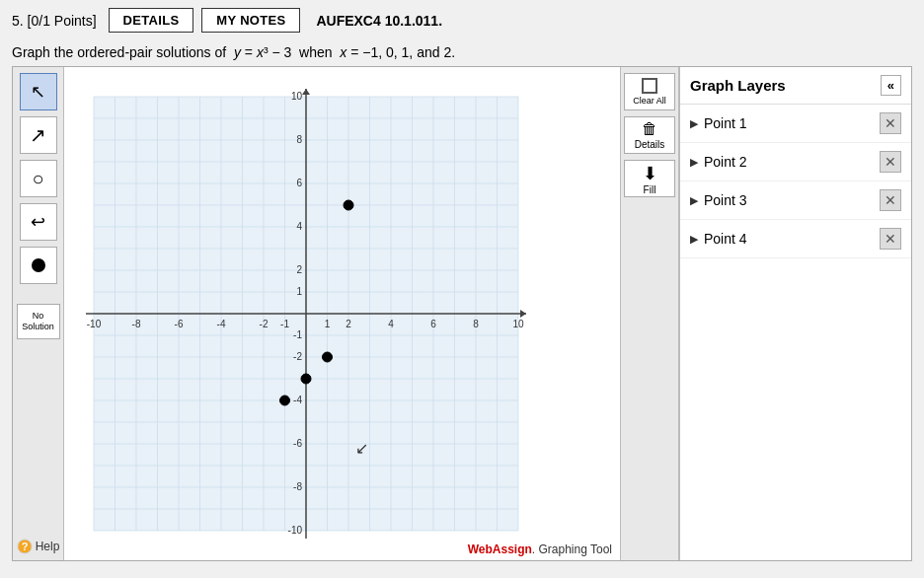 The height and width of the screenshot is (578, 924). Describe the element at coordinates (650, 179) in the screenshot. I see `fill-button: ⬇ Fill` at that location.